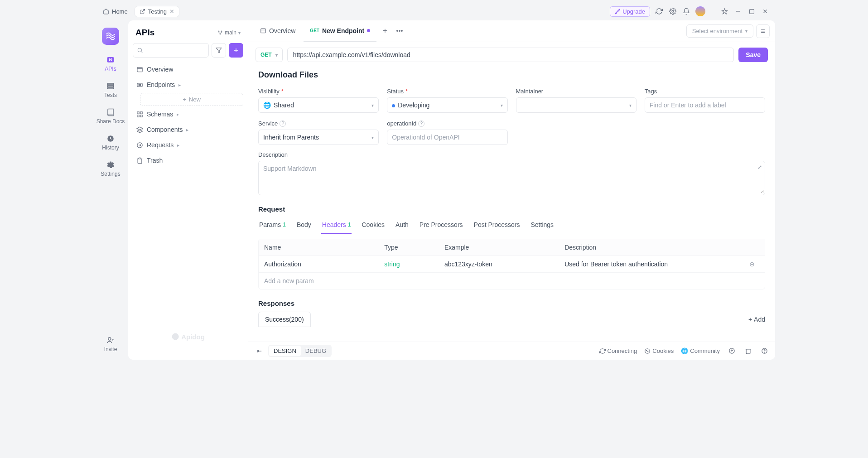 This screenshot has width=868, height=458. I want to click on method-selector: GET ▾, so click(269, 55).